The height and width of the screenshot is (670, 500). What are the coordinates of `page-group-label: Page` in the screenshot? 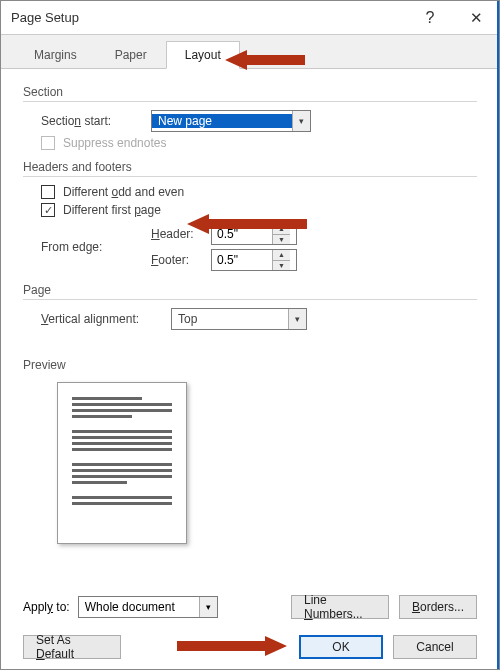 It's located at (250, 292).